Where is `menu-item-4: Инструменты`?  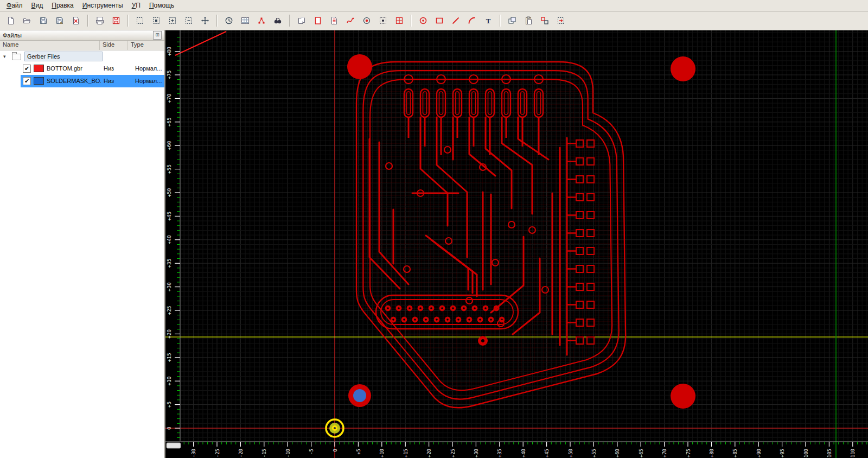 menu-item-4: Инструменты is located at coordinates (103, 5).